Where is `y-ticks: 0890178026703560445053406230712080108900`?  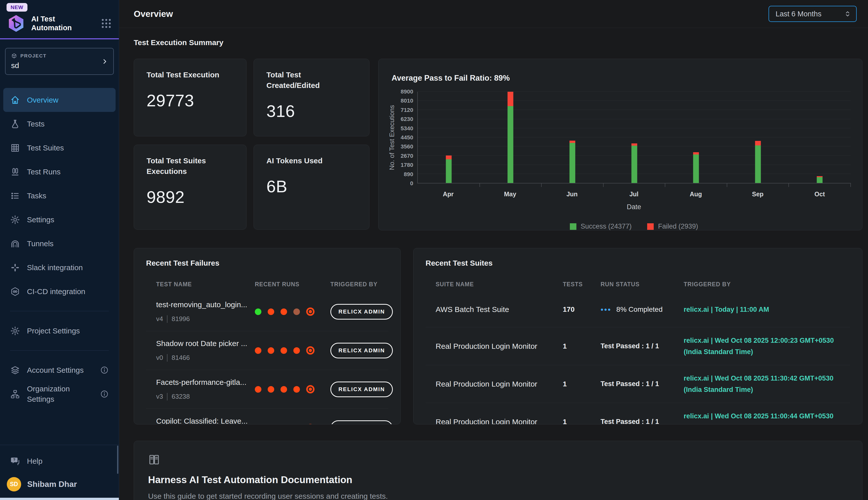 y-ticks: 0890178026703560445053406230712080108900 is located at coordinates (407, 137).